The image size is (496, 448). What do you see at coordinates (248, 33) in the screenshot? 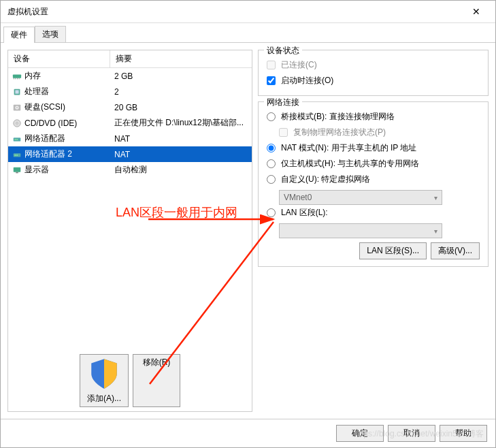
I see `tab-bar: 硬件 选项` at bounding box center [248, 33].